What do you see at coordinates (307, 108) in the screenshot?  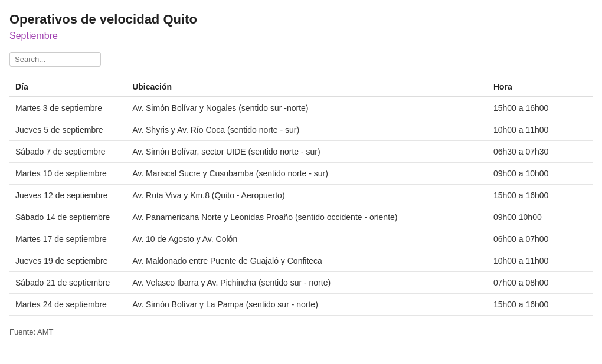 I see `cell-ubicacion: Av. Simón Bolívar y Nogales (sentido sur…` at bounding box center [307, 108].